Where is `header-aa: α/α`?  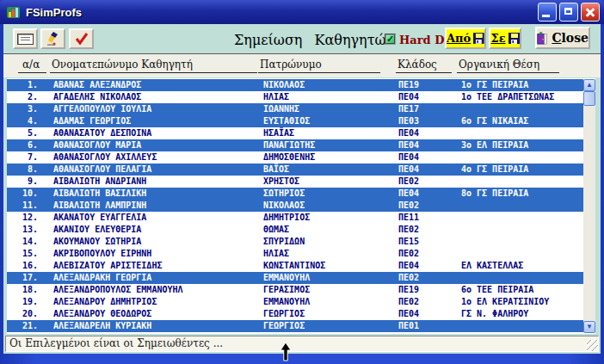 header-aa: α/α is located at coordinates (33, 65).